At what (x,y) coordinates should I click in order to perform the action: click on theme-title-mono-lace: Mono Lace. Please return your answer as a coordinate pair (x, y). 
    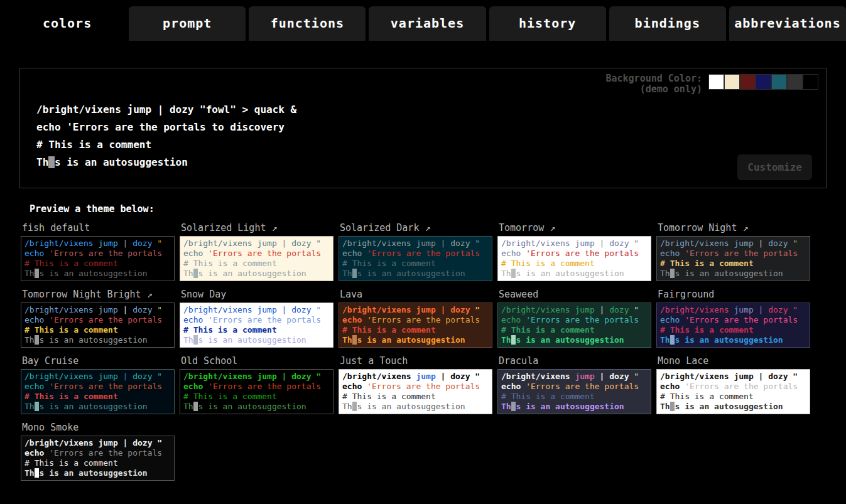
    Looking at the image, I should click on (736, 362).